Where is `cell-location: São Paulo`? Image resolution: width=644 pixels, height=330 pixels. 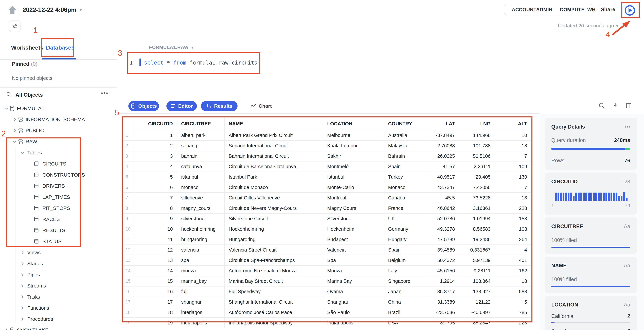
cell-location: São Paulo is located at coordinates (354, 312).